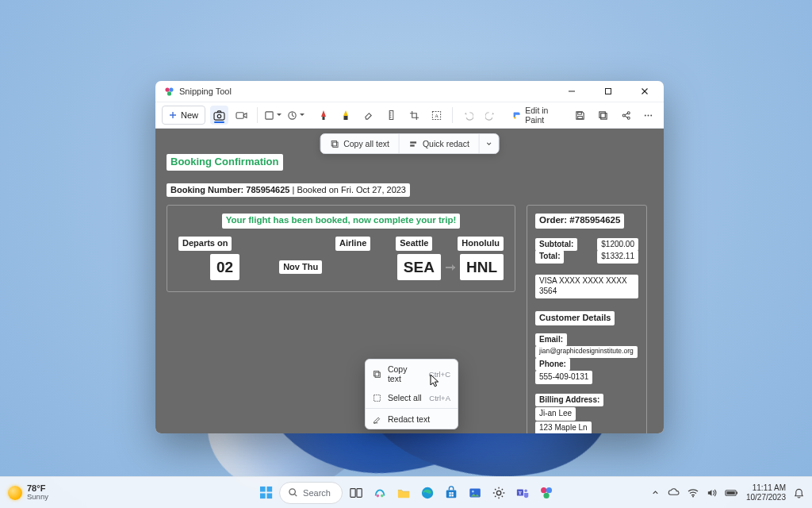 Image resolution: width=812 pixels, height=508 pixels. I want to click on phone-value: 555-409-0131, so click(564, 378).